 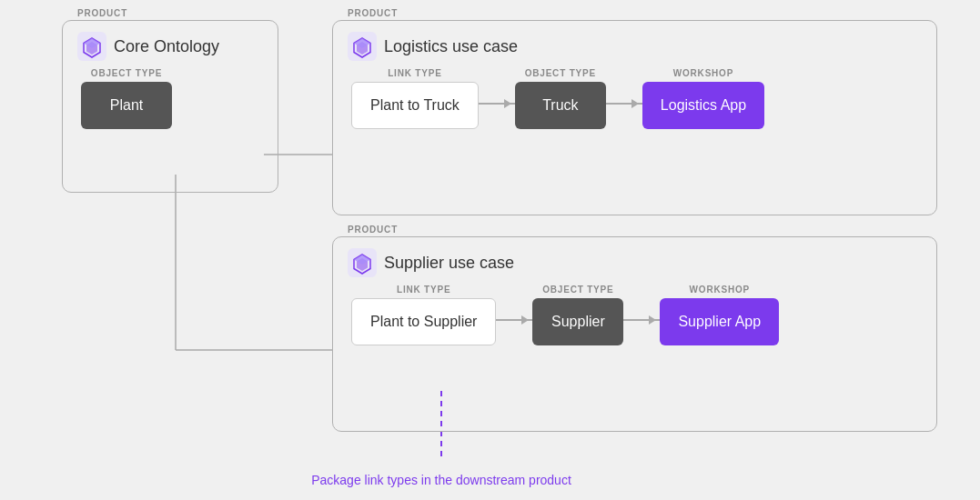 I want to click on truck-object-type-label: OBJECT TYPE, so click(x=561, y=73).